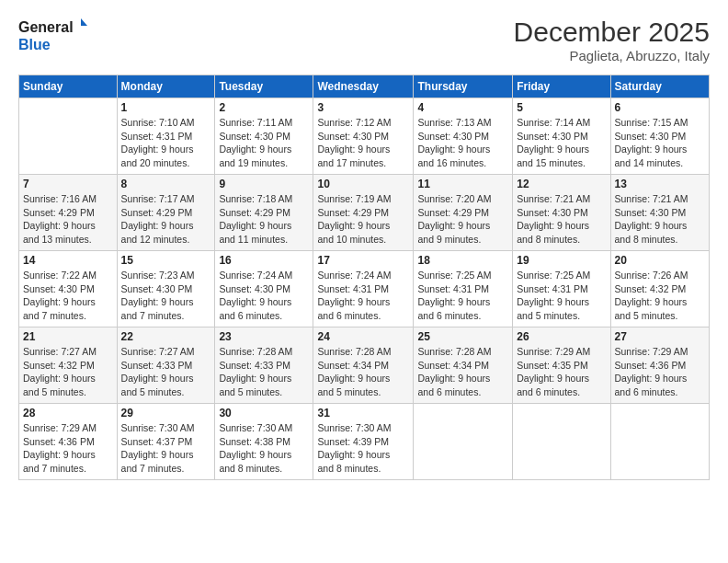  What do you see at coordinates (561, 144) in the screenshot?
I see `day-info: Sunrise: 7:14 AMSunset: 4:30 PMDaylight:…` at bounding box center [561, 144].